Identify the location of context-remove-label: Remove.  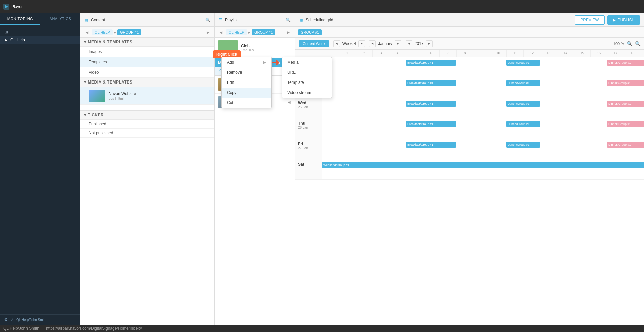
(235, 72).